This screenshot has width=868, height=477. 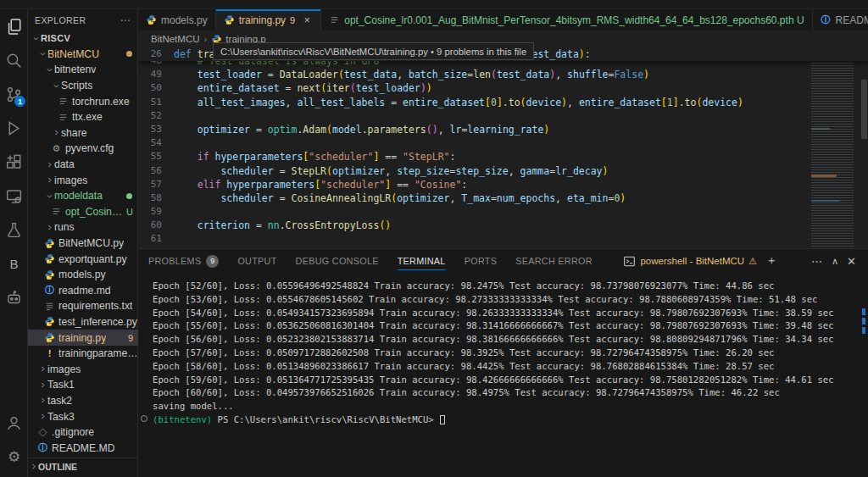 What do you see at coordinates (14, 457) in the screenshot?
I see `activity-item-settings: ⚙` at bounding box center [14, 457].